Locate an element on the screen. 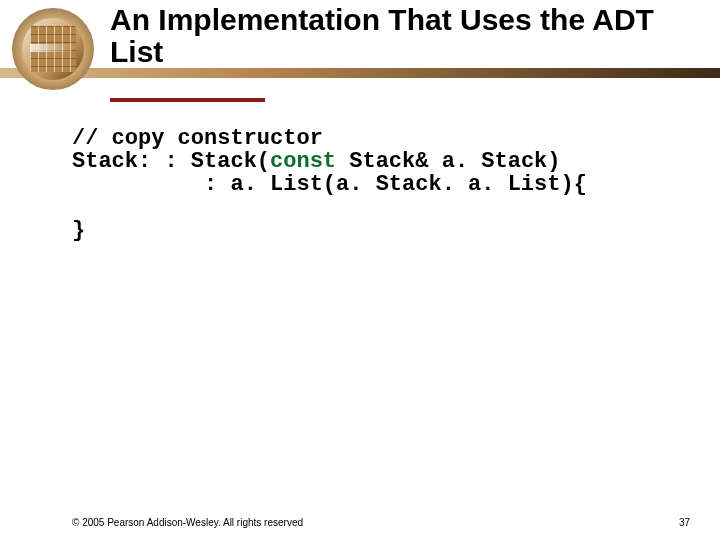 The height and width of the screenshot is (540, 720). slide-footer: © 2005 Pearson Addison-Wesley. All right… is located at coordinates (381, 522).